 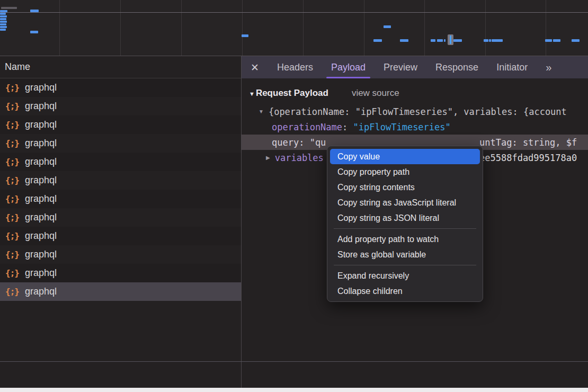 I want to click on menu-item-copy-string-as-javascript-literal: Copy string as JavaScript literal, so click(x=405, y=202).